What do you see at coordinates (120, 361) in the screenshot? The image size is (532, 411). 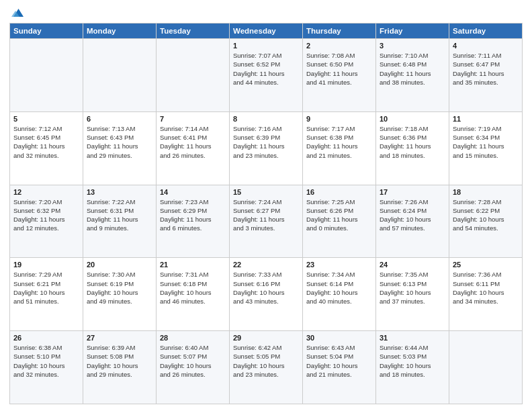 I see `day-info: Sunrise: 6:39 AM Sunset: 5:08 PM Dayligh…` at bounding box center [120, 361].